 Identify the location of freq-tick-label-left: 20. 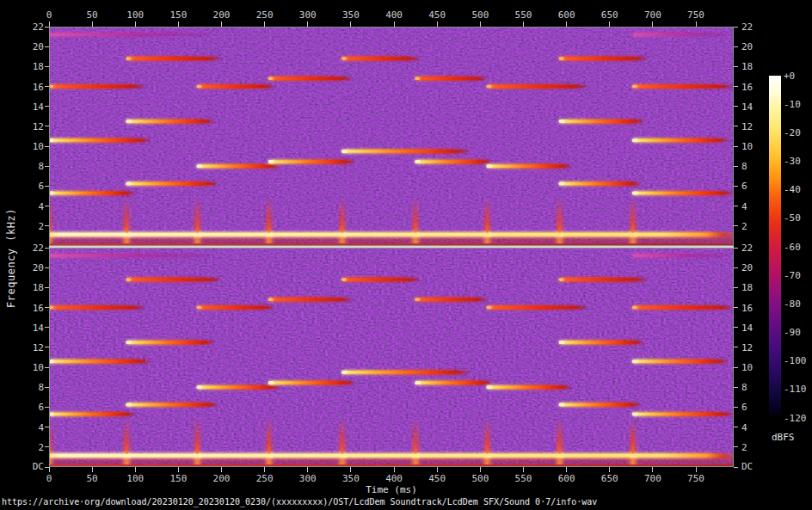
(28, 46).